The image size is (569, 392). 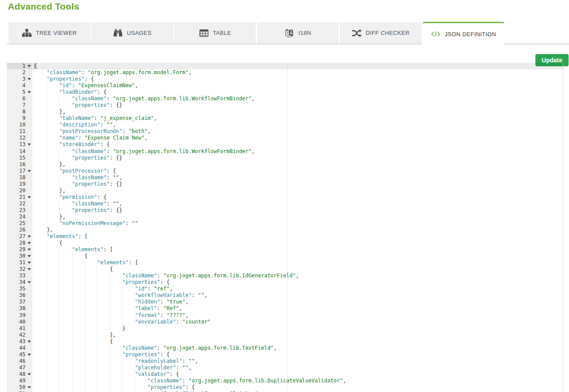 What do you see at coordinates (298, 33) in the screenshot?
I see `tab-i18n: I18N` at bounding box center [298, 33].